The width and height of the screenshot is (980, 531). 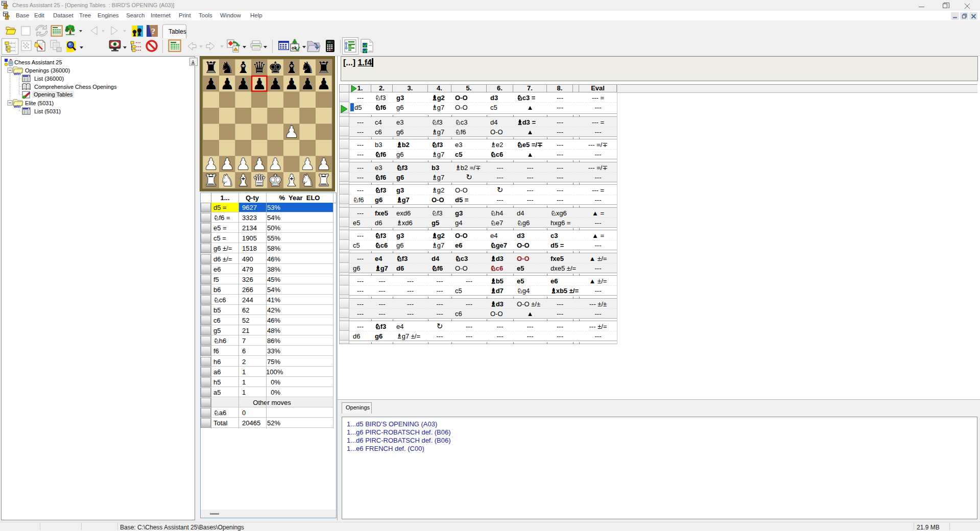 I want to click on svg-text: Tables, so click(x=178, y=32).